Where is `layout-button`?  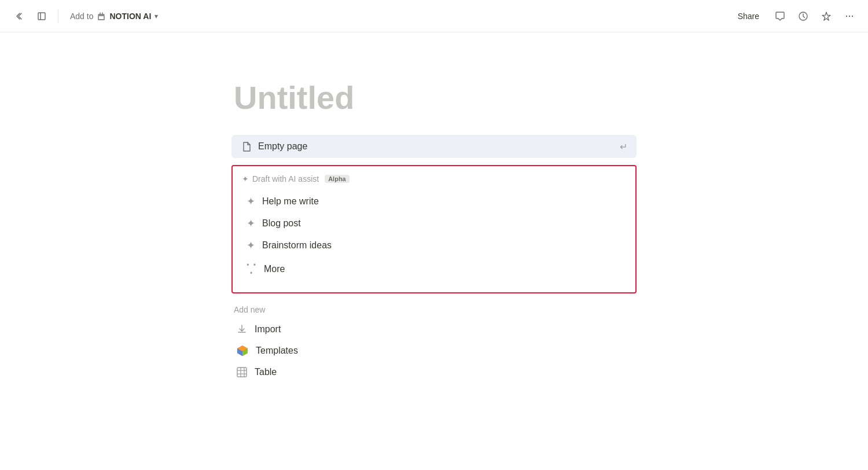
layout-button is located at coordinates (42, 16).